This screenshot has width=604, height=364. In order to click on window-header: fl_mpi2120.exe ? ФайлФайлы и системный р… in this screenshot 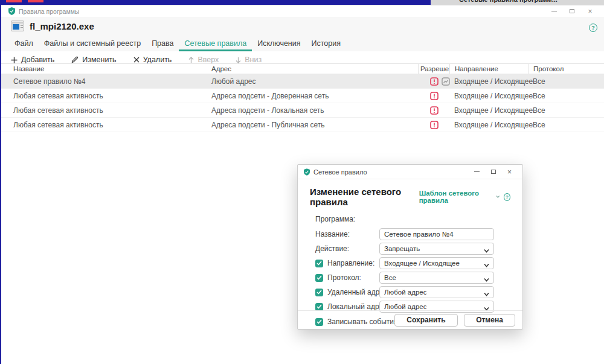, I will do `click(303, 34)`.